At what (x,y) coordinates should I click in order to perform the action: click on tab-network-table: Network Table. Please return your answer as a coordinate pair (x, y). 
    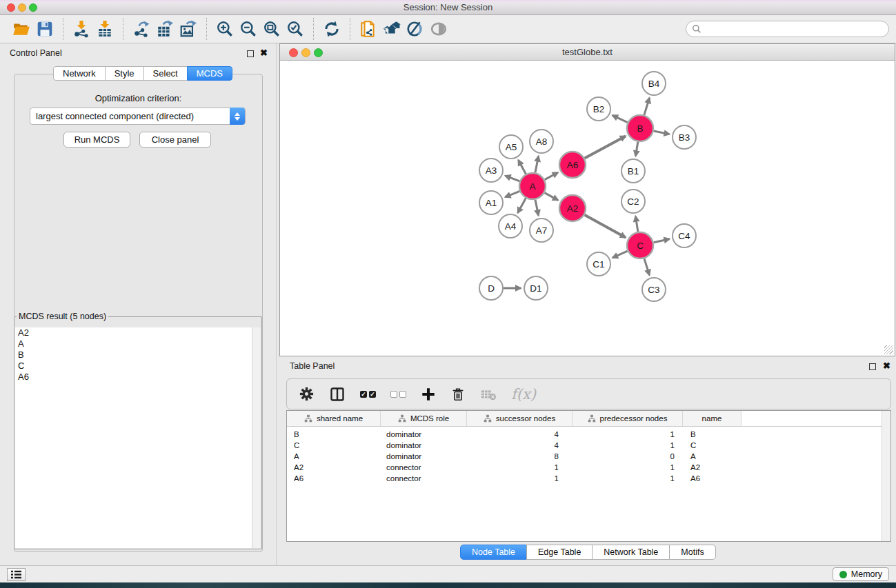
    Looking at the image, I should click on (630, 552).